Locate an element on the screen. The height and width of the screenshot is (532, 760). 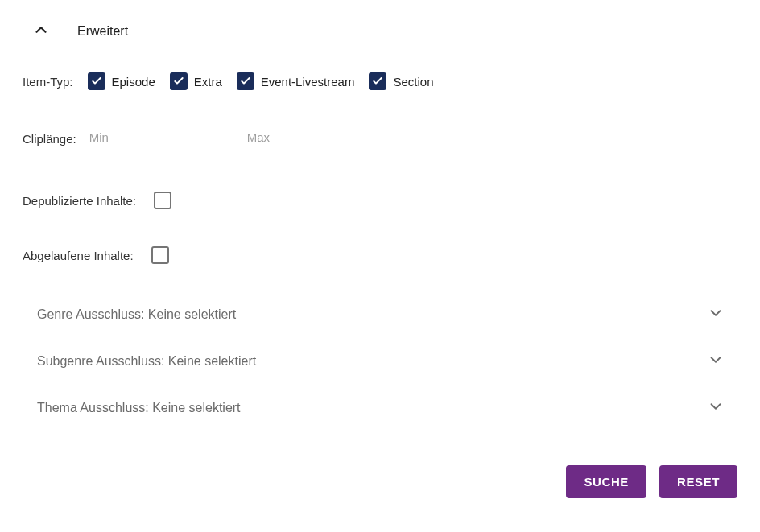
action-buttons: Suche Reset is located at coordinates (380, 481).